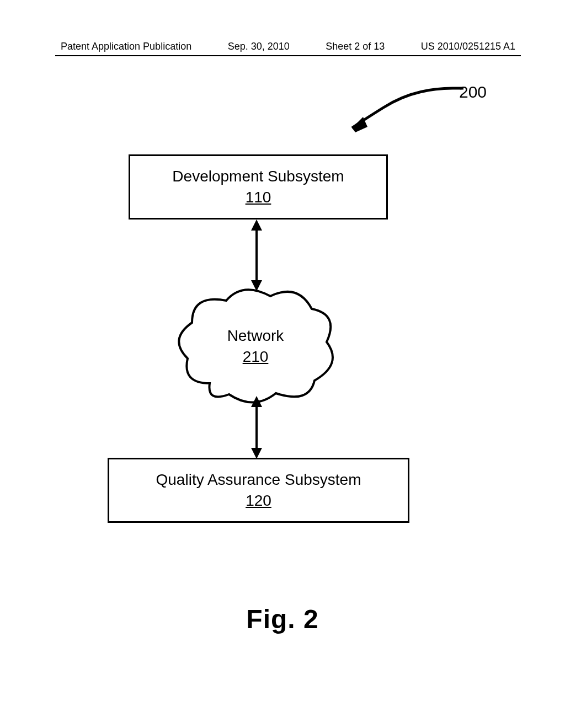 Image resolution: width=565 pixels, height=728 pixels. I want to click on box-label: Development Subsystem, so click(258, 176).